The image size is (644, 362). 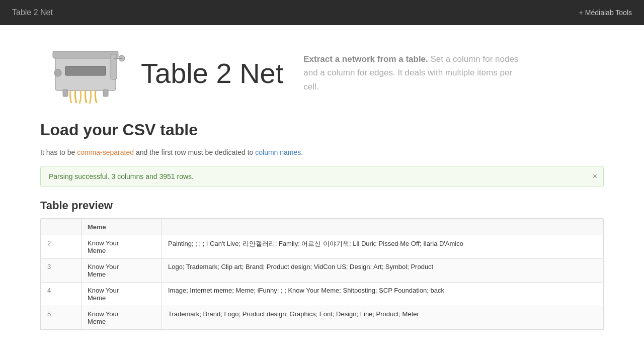 I want to click on table-preview-title: Table preview, so click(x=322, y=206).